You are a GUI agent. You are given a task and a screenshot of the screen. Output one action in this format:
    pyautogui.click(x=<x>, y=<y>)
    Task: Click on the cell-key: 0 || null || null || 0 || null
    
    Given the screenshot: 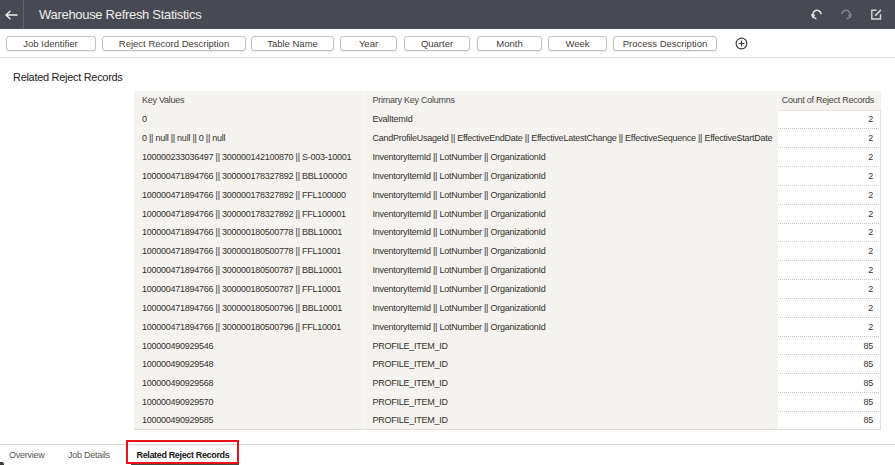 What is the action you would take?
    pyautogui.click(x=250, y=138)
    